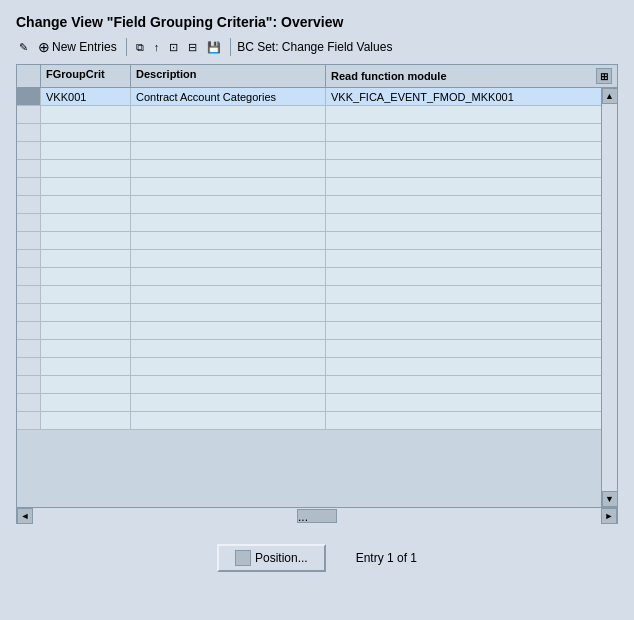  I want to click on pencil-button: ✎, so click(24, 48).